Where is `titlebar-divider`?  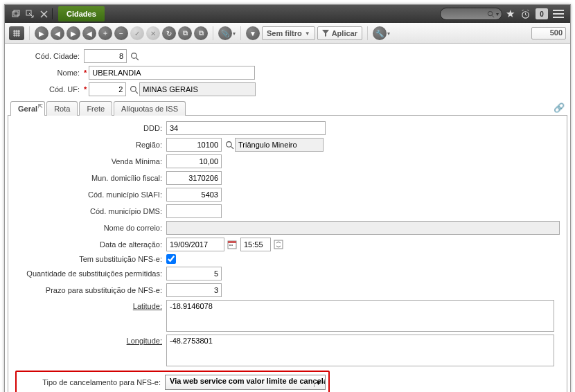
titlebar-divider is located at coordinates (53, 14).